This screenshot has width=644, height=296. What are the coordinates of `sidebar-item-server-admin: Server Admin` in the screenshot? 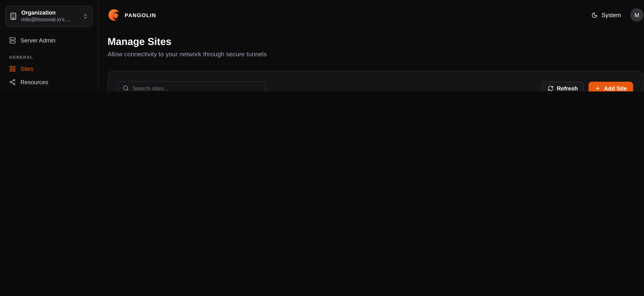 It's located at (49, 40).